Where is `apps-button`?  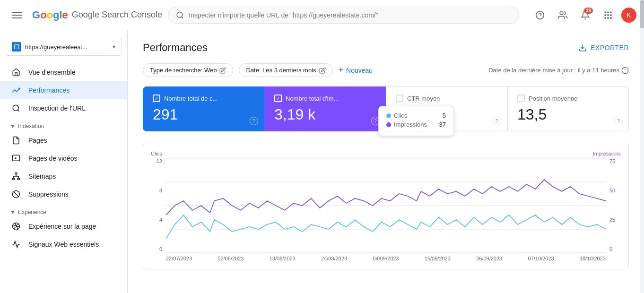 apps-button is located at coordinates (608, 15).